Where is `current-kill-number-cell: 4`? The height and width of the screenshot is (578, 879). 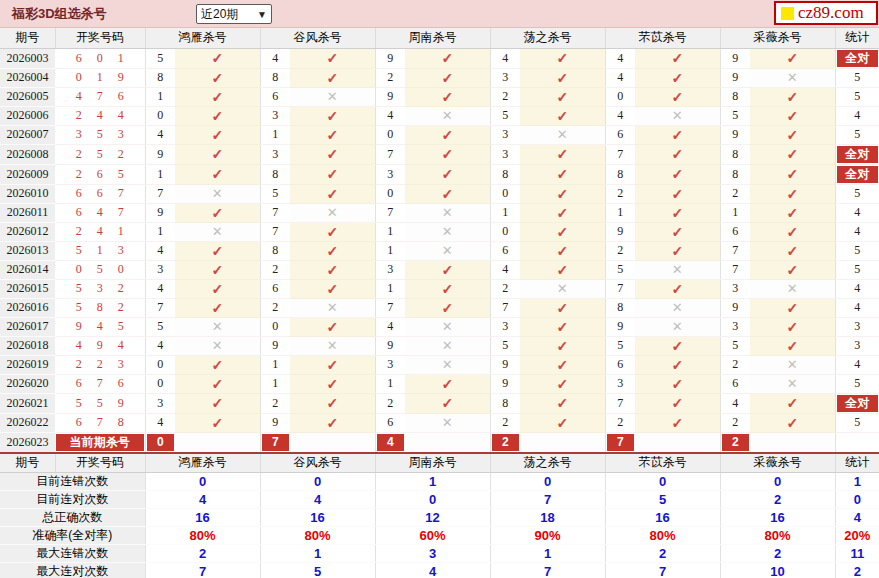
current-kill-number-cell: 4 is located at coordinates (390, 442).